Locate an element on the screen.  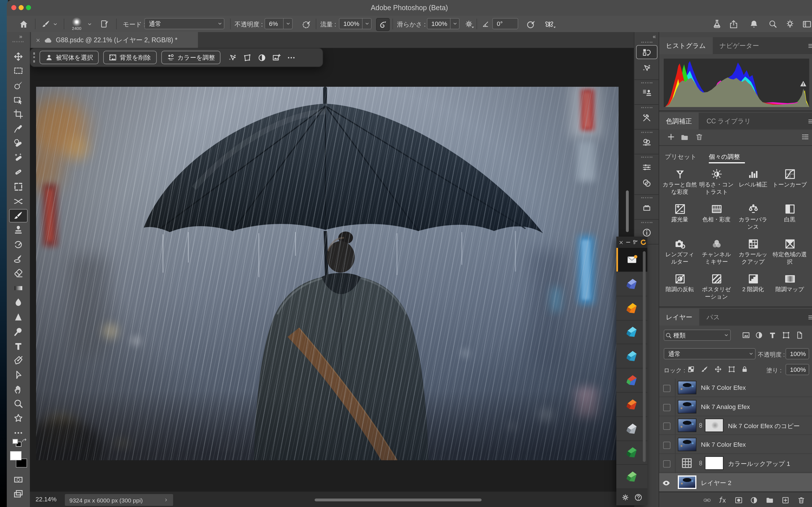
delete-layer-icon is located at coordinates (801, 500).